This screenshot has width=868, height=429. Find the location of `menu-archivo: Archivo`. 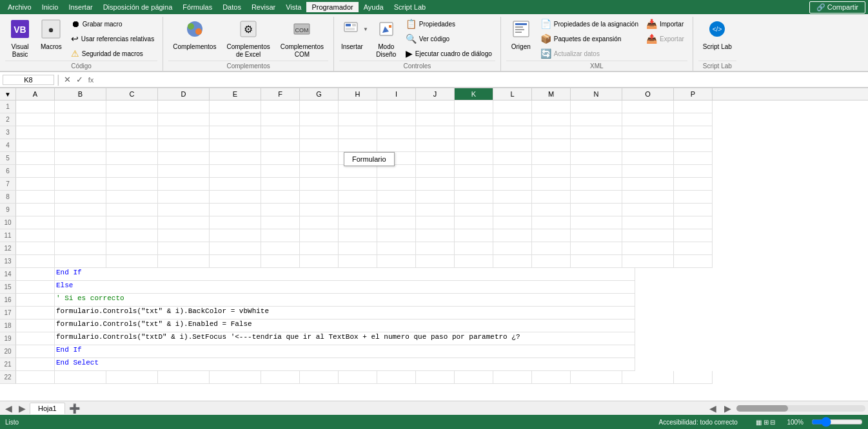

menu-archivo: Archivo is located at coordinates (19, 7).